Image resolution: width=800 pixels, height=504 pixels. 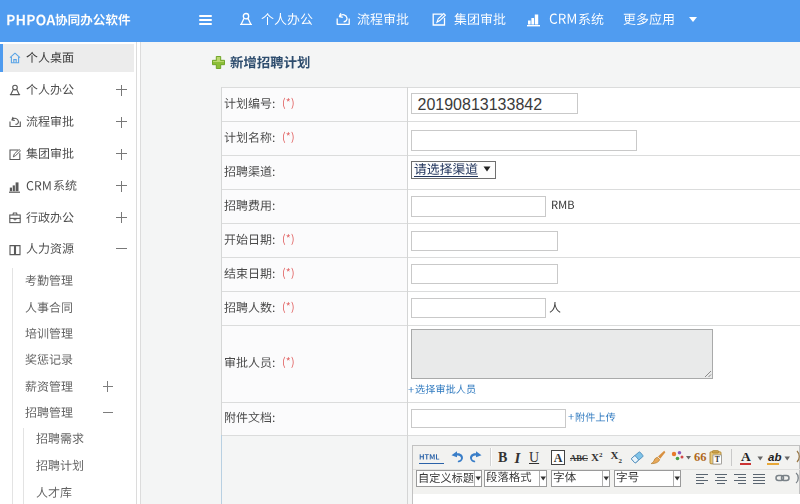 I want to click on svg-text: T, so click(x=718, y=460).